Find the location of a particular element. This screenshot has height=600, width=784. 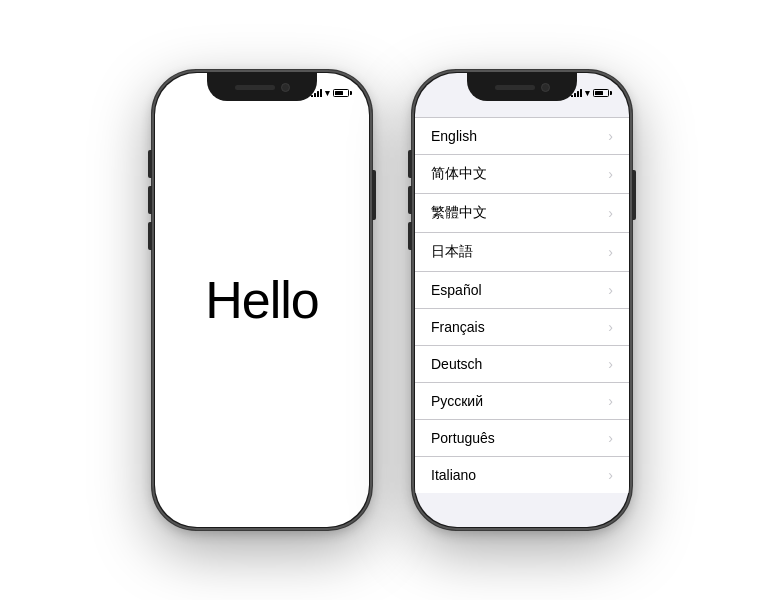

language-item-2: 繁體中文› is located at coordinates (522, 214).